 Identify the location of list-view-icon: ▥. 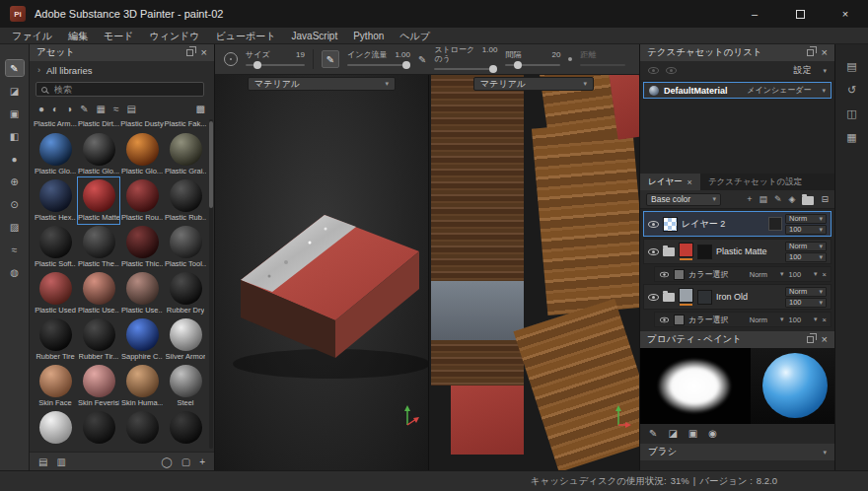
(61, 461).